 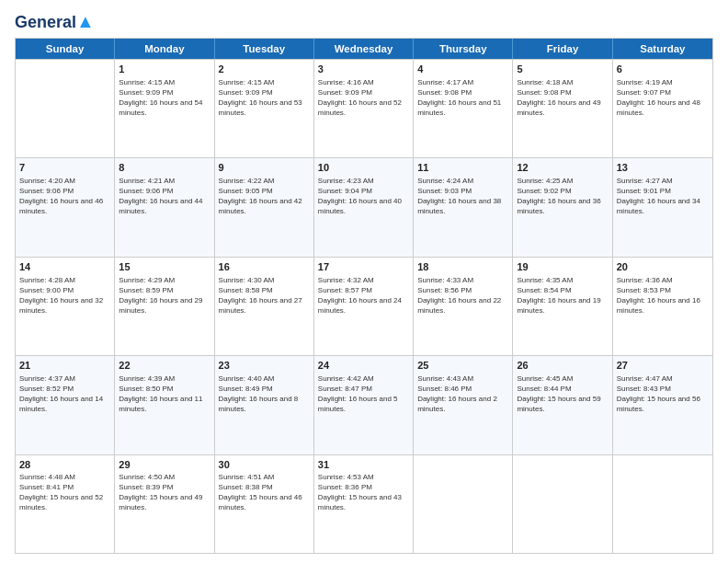 I want to click on day-number: 27, so click(x=663, y=366).